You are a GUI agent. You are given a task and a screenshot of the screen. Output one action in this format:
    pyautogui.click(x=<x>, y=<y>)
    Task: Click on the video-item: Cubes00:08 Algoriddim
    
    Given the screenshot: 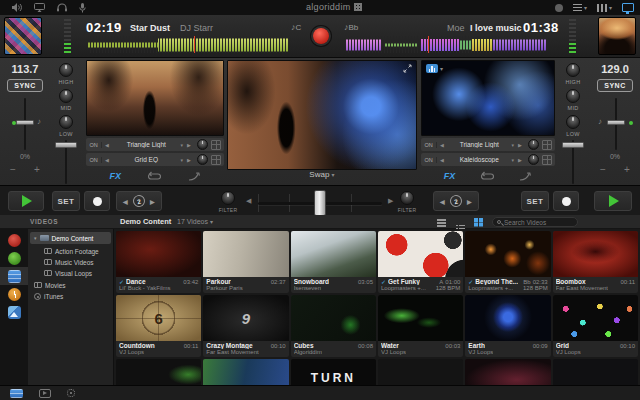 What is the action you would take?
    pyautogui.click(x=334, y=326)
    